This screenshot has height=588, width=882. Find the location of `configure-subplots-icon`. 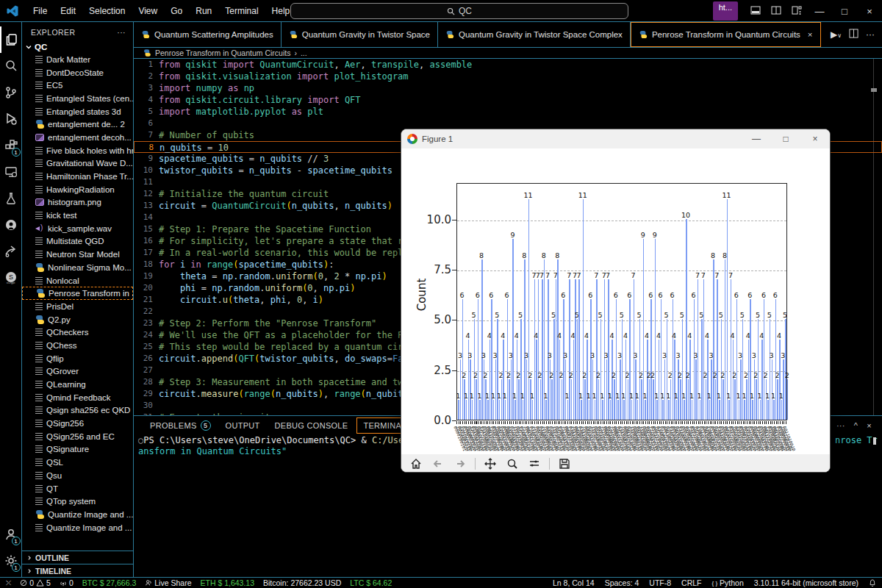

configure-subplots-icon is located at coordinates (534, 464).